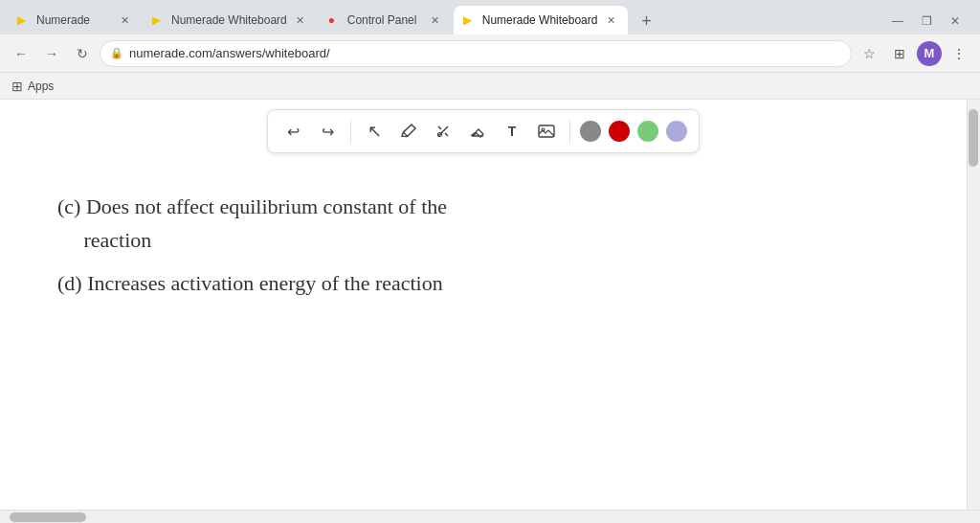  I want to click on tab-label-2: Numerade Whiteboard, so click(230, 20).